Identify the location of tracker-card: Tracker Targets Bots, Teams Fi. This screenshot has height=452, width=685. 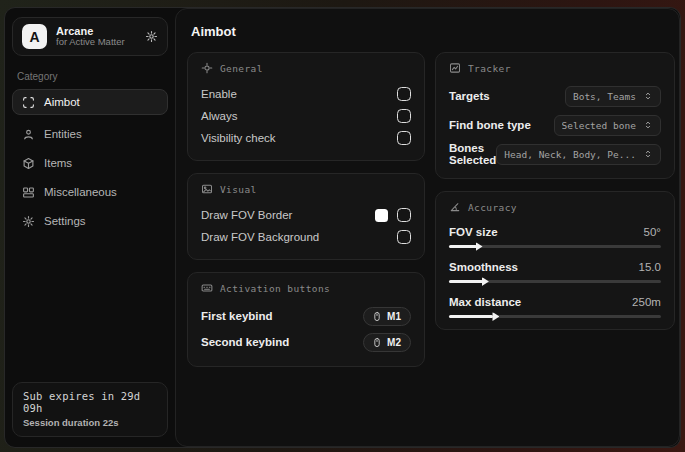
(555, 116).